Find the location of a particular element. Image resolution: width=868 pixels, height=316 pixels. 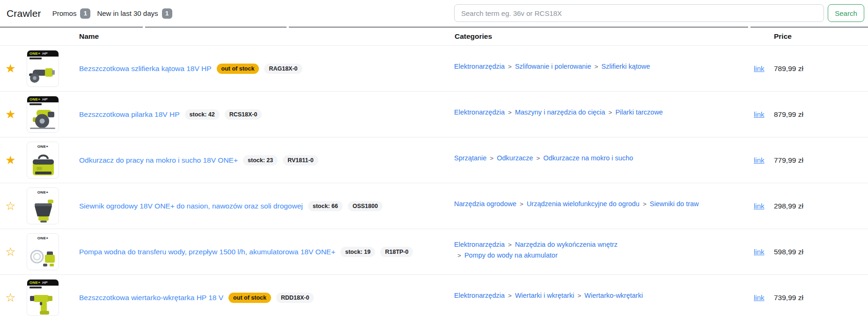

product-name-link: Bezszczotkowa szlifierka kątowa 18V HP is located at coordinates (145, 69).